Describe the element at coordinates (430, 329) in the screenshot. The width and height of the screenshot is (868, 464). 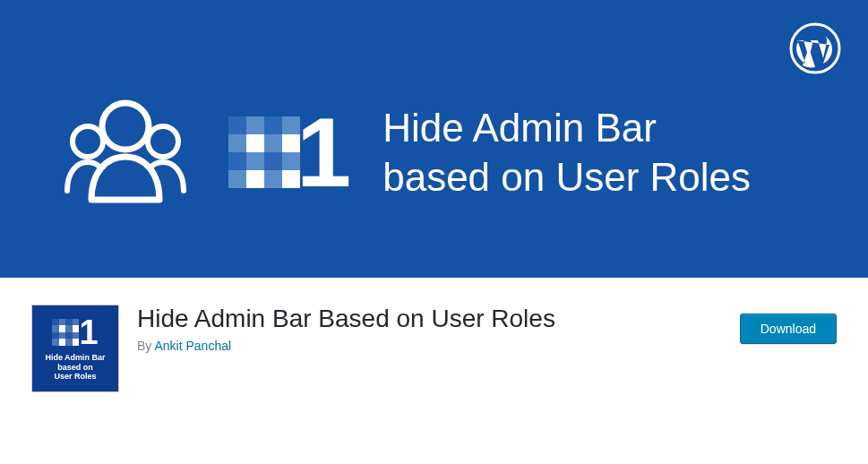
I see `plugin-info: Hide Admin Bar Based on User Roles By An…` at that location.